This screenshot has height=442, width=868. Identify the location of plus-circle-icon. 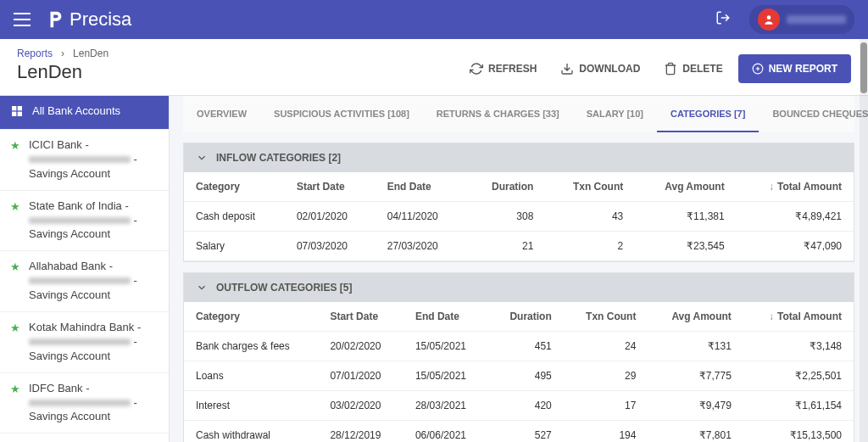
(758, 69).